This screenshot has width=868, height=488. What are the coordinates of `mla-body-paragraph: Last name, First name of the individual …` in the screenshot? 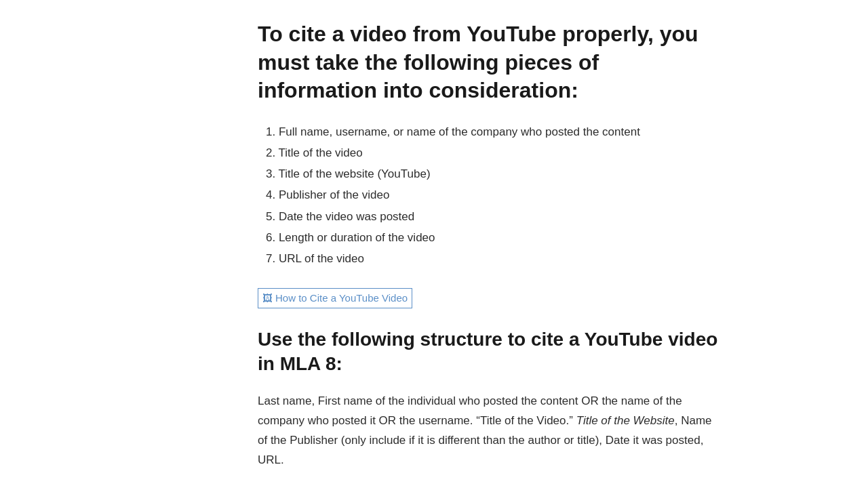 It's located at (488, 431).